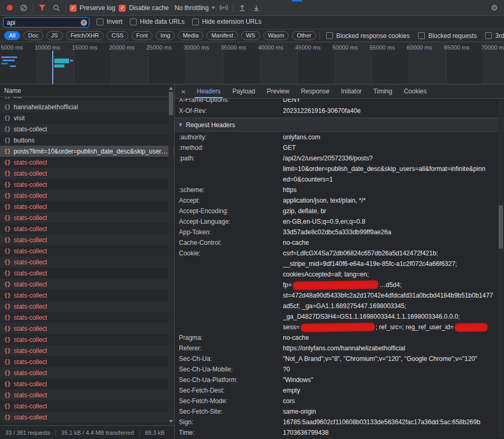  I want to click on header-row: Sec-Fetch-Dest:empty, so click(339, 390).